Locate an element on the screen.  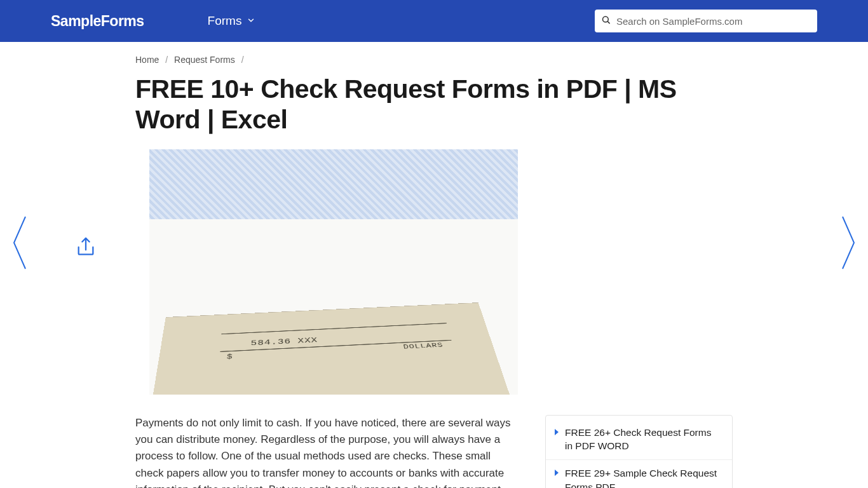
related-sidebar: FREE 26+ Check Request Forms in PDF WORD… is located at coordinates (639, 451).